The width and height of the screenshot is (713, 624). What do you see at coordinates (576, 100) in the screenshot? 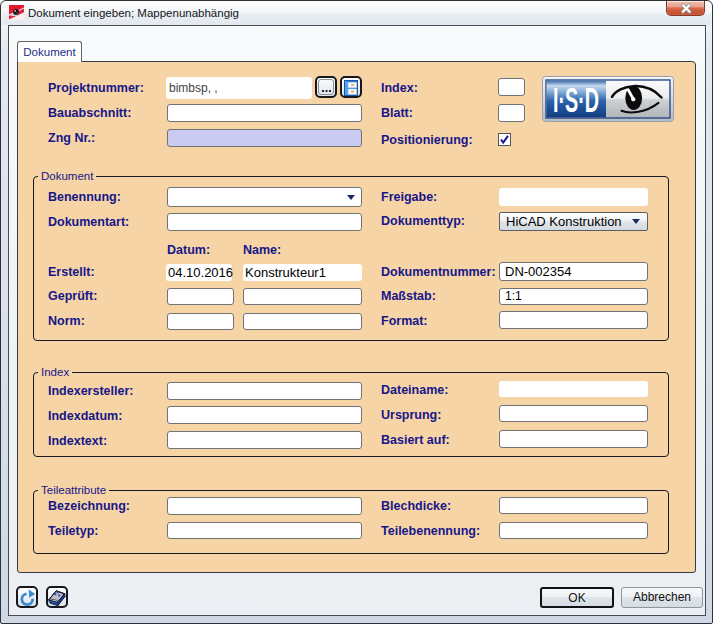
I see `svg-text: I·S·D` at bounding box center [576, 100].